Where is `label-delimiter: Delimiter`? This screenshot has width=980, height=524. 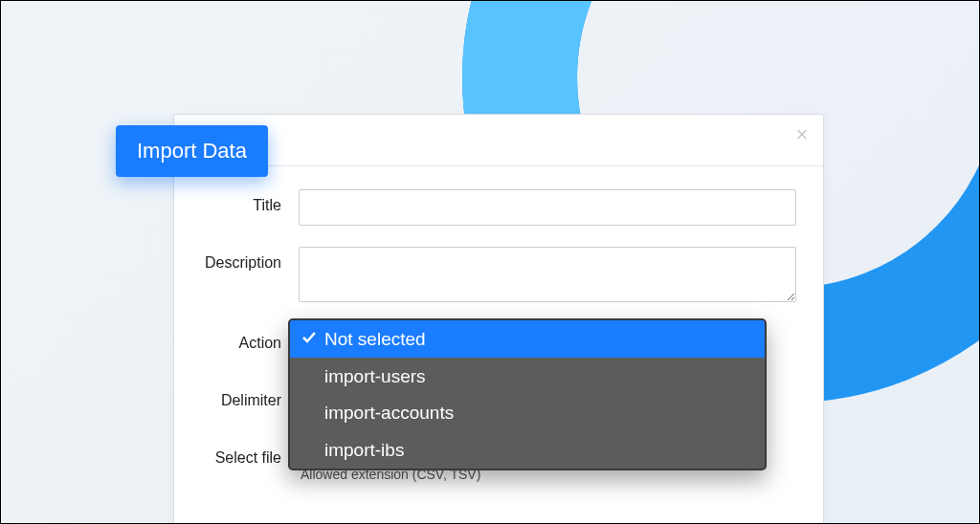
label-delimiter: Delimiter is located at coordinates (236, 397).